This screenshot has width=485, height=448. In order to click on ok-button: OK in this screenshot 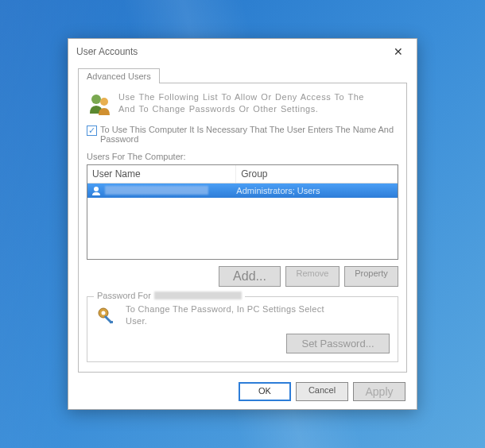, I will do `click(265, 392)`.